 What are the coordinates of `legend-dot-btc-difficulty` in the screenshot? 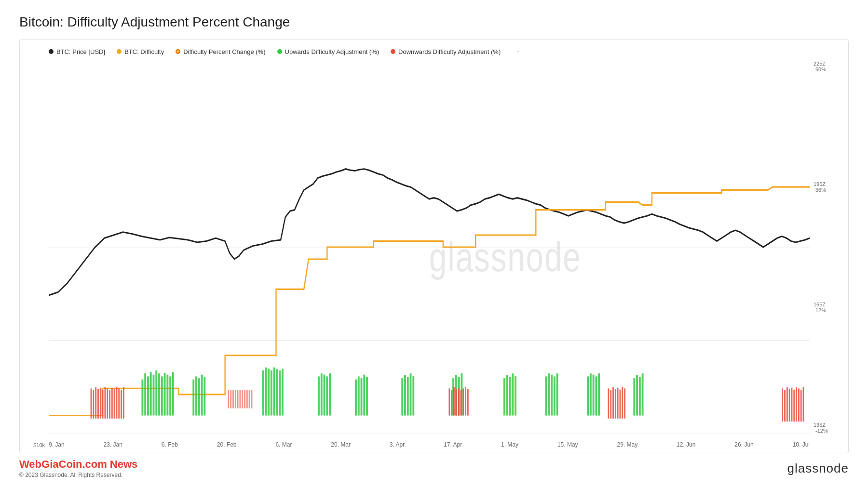 It's located at (119, 52).